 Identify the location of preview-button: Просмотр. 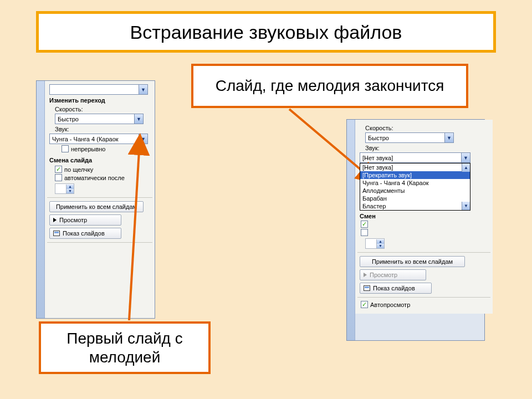
(85, 220).